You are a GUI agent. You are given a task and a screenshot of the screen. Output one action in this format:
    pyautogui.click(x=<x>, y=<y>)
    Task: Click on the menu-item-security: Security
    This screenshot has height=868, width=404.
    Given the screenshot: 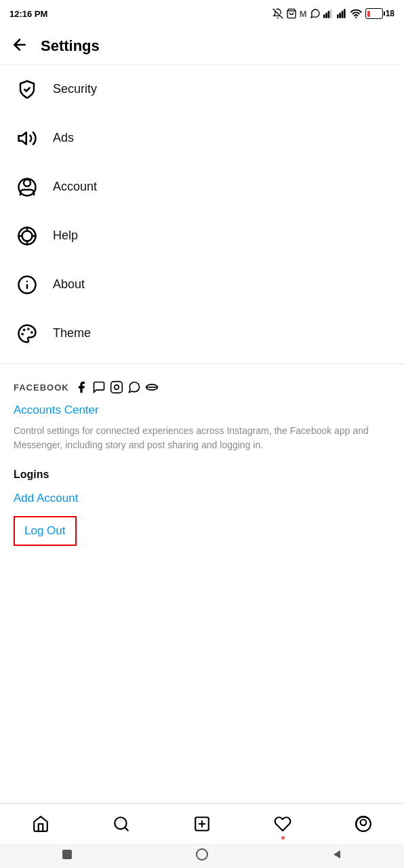 What is the action you would take?
    pyautogui.click(x=202, y=90)
    